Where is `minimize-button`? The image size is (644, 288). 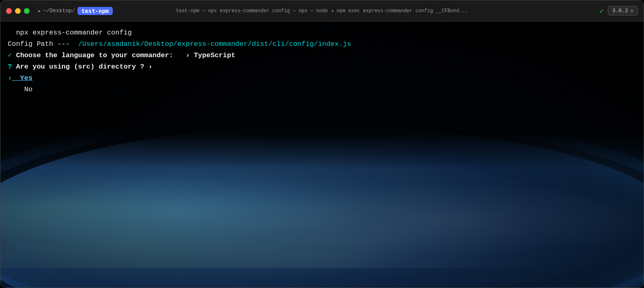 minimize-button is located at coordinates (18, 11).